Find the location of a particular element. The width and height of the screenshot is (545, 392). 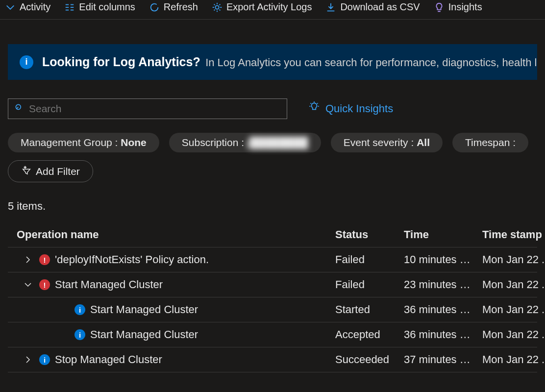

activity-label: Activity is located at coordinates (35, 7).